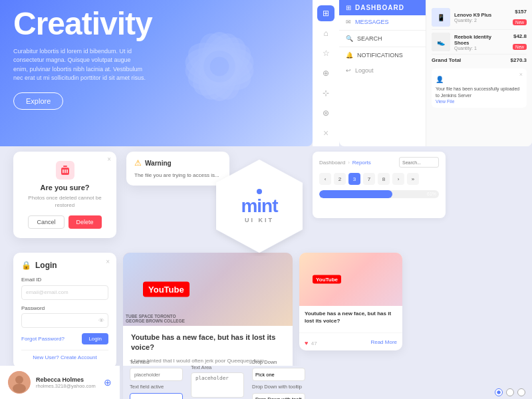 This screenshot has width=532, height=399. I want to click on blog-footer-small: ♥ 47 Read More, so click(351, 342).